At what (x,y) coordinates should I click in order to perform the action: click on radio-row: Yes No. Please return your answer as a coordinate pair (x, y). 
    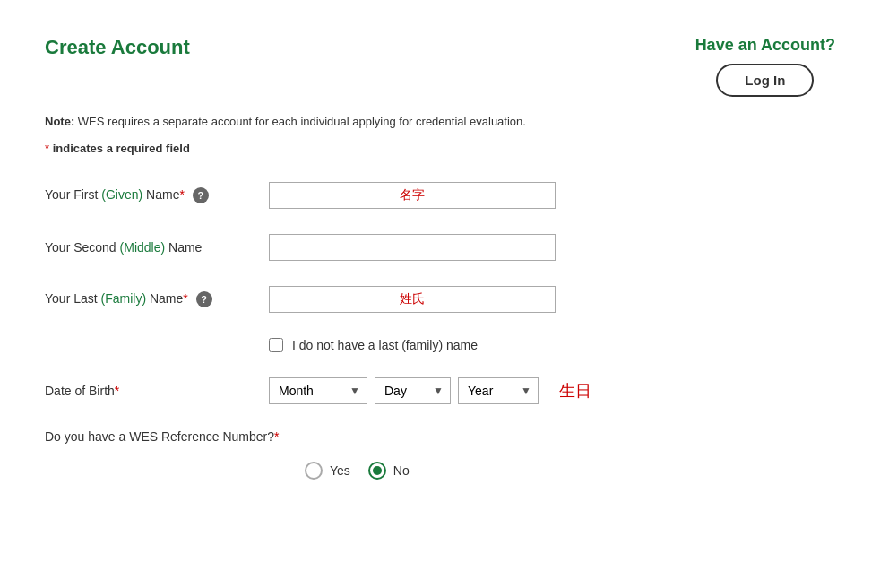
    Looking at the image, I should click on (570, 471).